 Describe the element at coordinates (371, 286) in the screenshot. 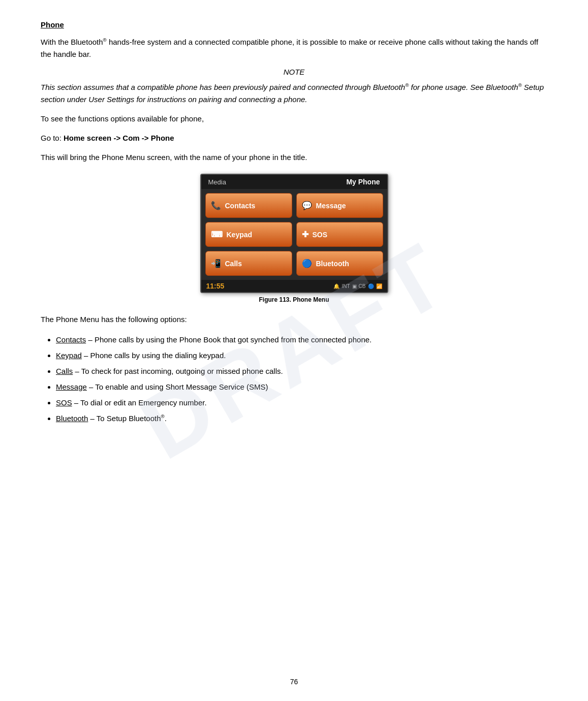

I see `statusbar-bluetooth-icon: 🔵` at that location.